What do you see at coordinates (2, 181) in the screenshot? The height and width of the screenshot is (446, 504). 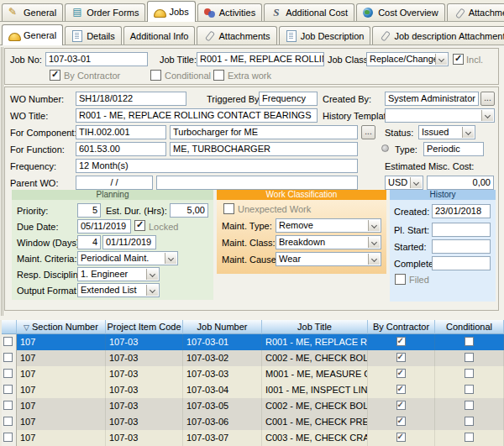 I see `splitter-handle` at bounding box center [2, 181].